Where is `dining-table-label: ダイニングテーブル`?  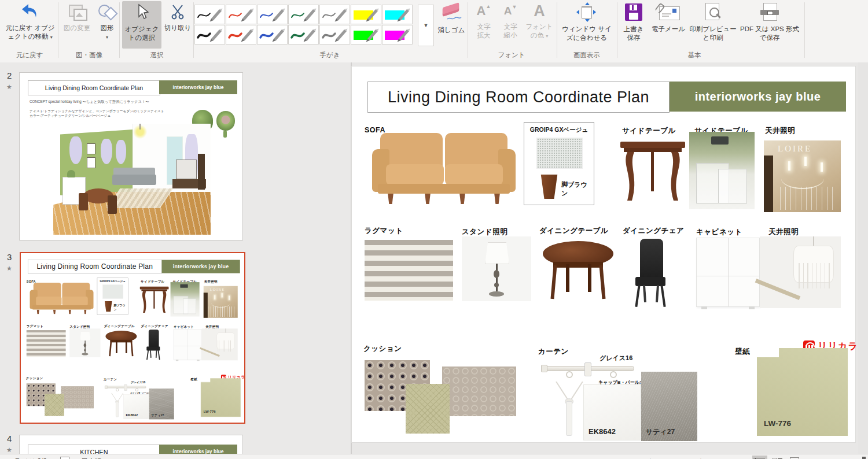 dining-table-label: ダイニングテーブル is located at coordinates (574, 231).